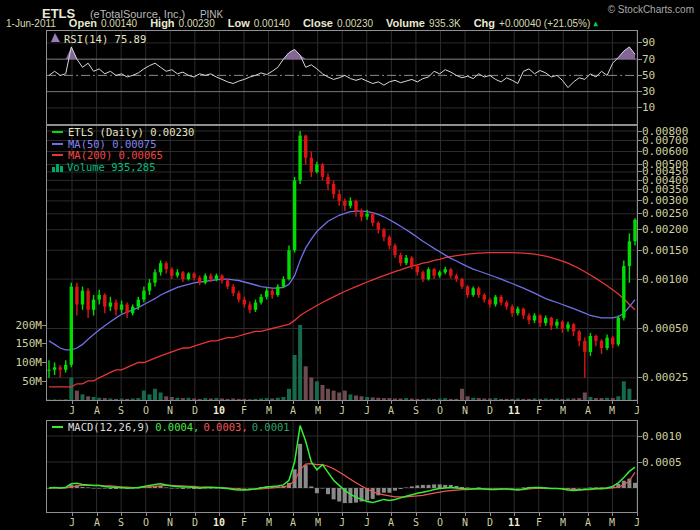 This screenshot has height=530, width=700. I want to click on macd-signal-value: 0.0003,, so click(225, 427).